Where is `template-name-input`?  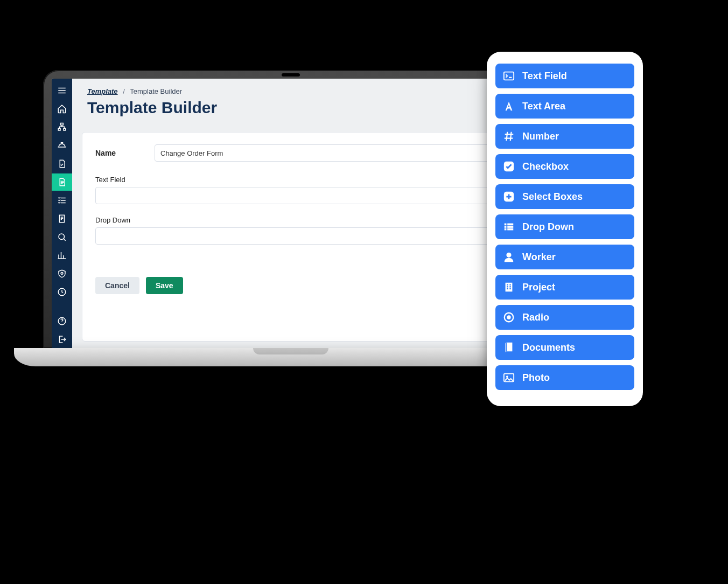
template-name-input is located at coordinates (331, 153).